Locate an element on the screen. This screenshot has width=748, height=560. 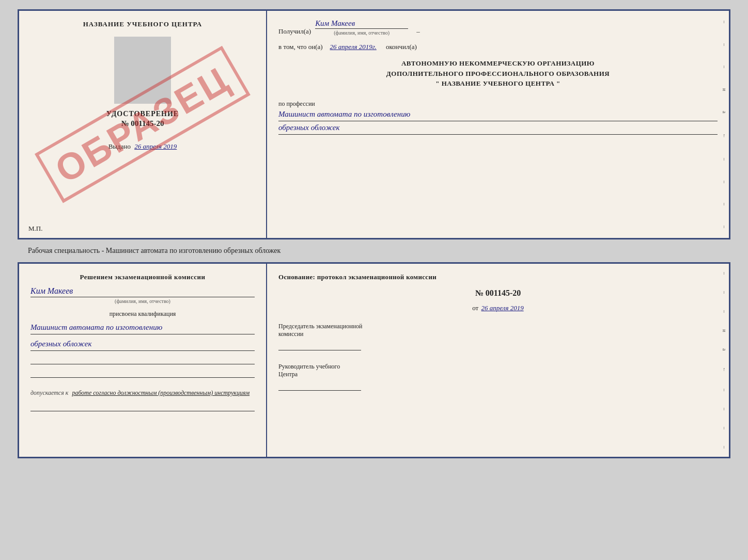
received-group: Ким Макеев (фамилия, имя, отчество) is located at coordinates (362, 27).